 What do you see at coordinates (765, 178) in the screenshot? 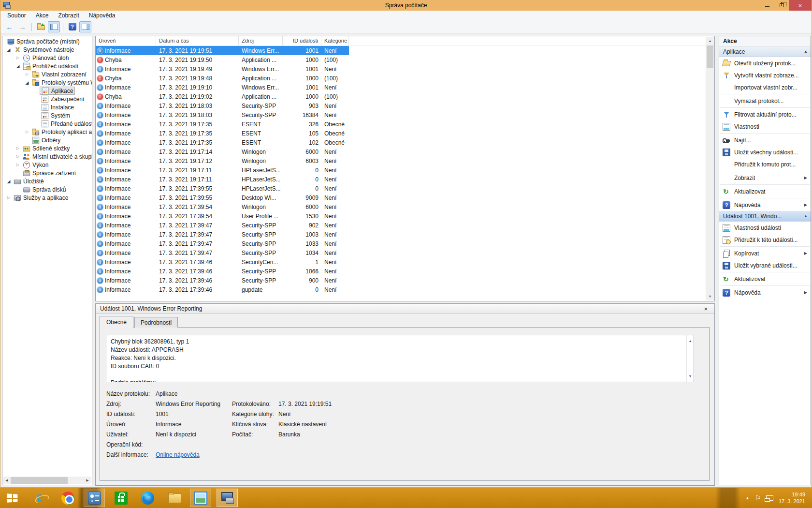
I see `action-zobrazit: Zobrazit▶` at bounding box center [765, 178].